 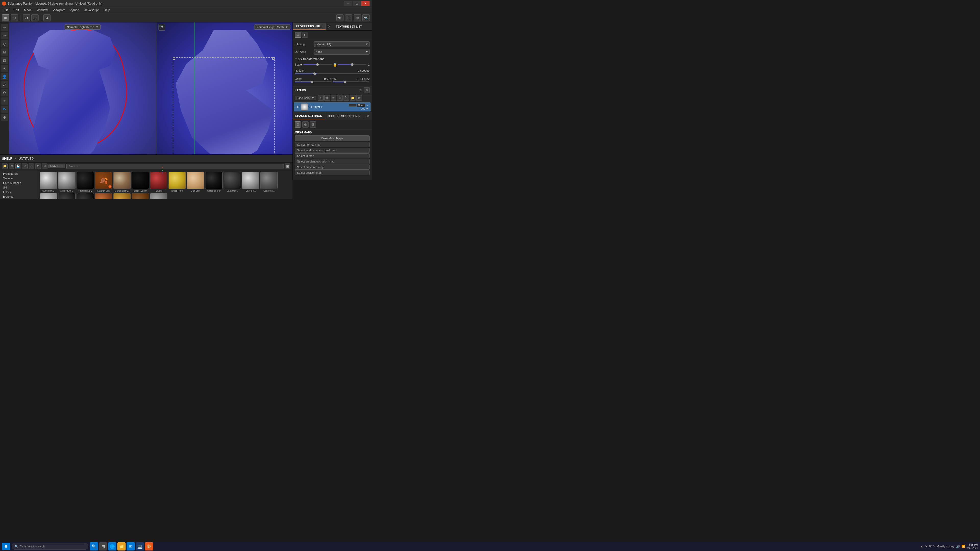 I want to click on shelf-grid-btn: ⊡, so click(x=11, y=167).